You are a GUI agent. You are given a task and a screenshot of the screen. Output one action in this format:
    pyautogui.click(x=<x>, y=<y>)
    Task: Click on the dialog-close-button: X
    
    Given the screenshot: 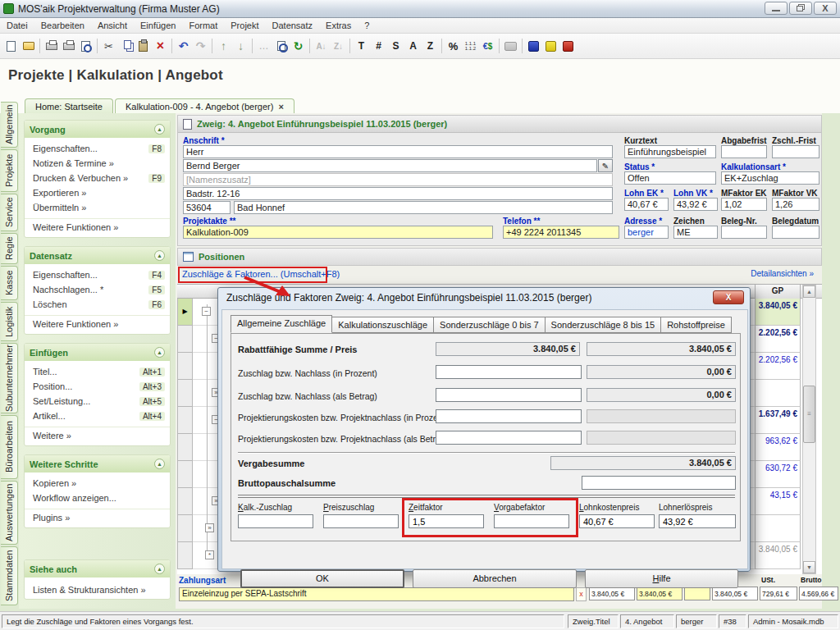 What is the action you would take?
    pyautogui.click(x=728, y=297)
    